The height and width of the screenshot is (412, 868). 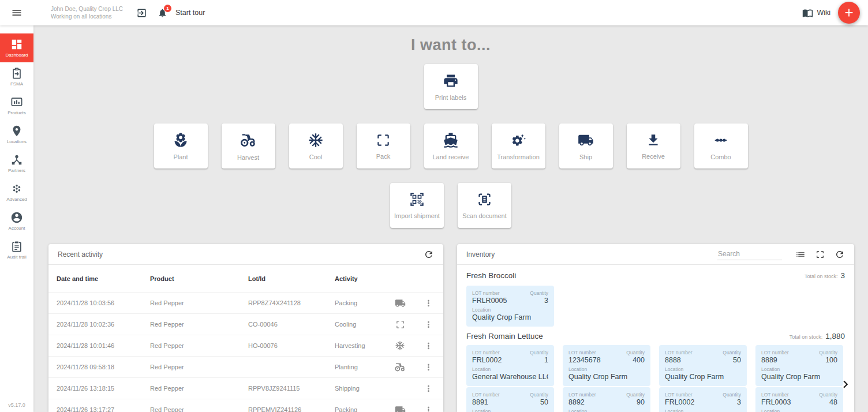 What do you see at coordinates (17, 163) in the screenshot?
I see `sidebar-item-partners: Partners` at bounding box center [17, 163].